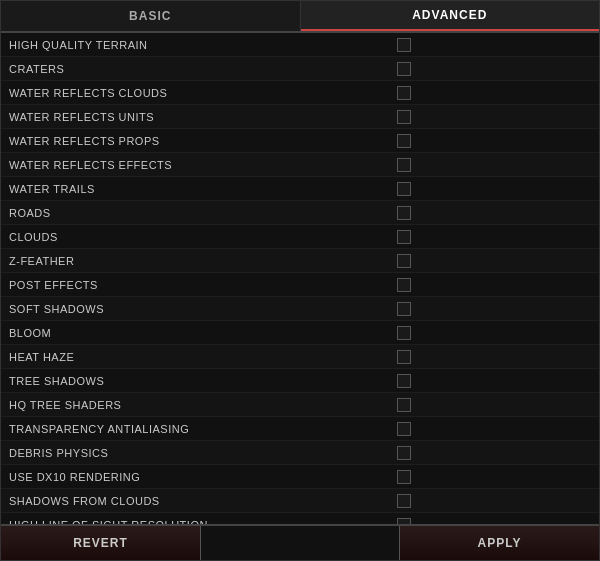 The height and width of the screenshot is (561, 600). I want to click on setting-checkbox-high-quality-terrain, so click(404, 45).